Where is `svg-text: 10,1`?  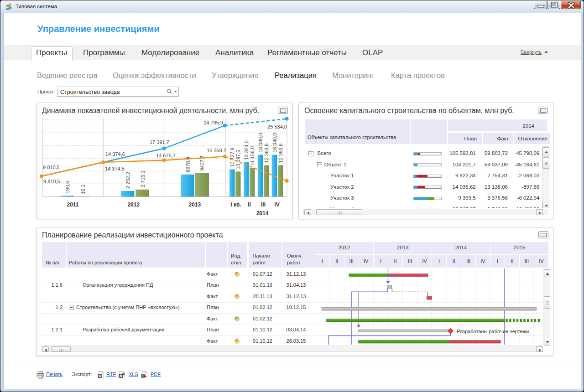 svg-text: 10,1 is located at coordinates (83, 190).